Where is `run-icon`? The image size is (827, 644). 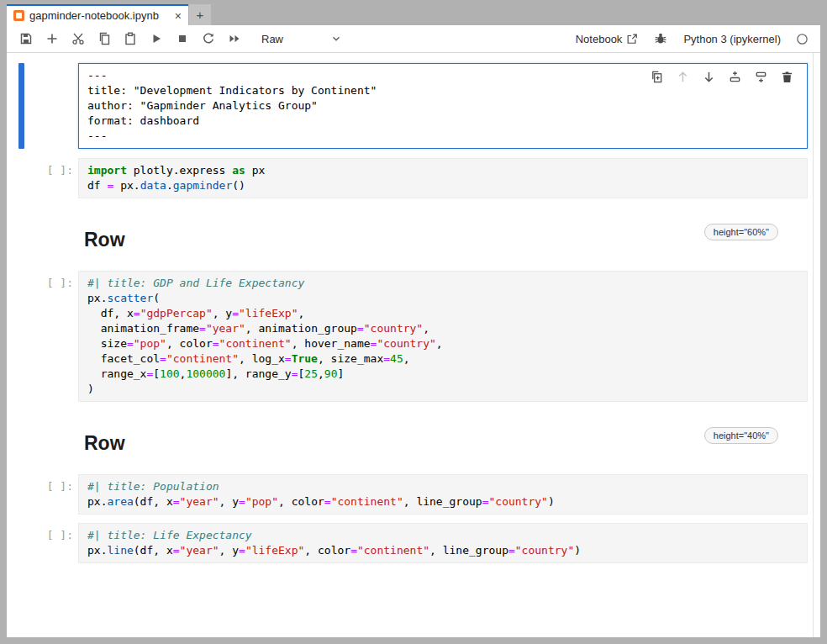
run-icon is located at coordinates (156, 39).